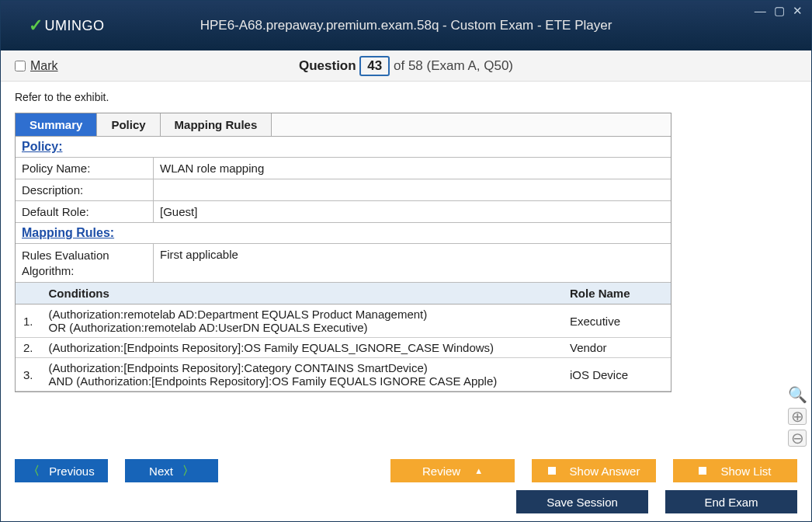 This screenshot has height=522, width=812. Describe the element at coordinates (735, 471) in the screenshot. I see `show-list-button: Show List` at that location.